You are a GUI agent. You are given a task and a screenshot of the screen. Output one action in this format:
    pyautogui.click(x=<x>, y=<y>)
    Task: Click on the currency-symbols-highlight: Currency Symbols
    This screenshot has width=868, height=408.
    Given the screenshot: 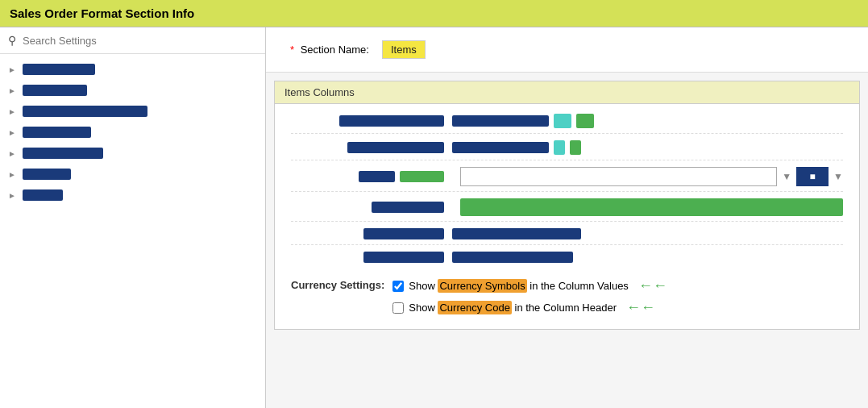 What is the action you would take?
    pyautogui.click(x=482, y=285)
    